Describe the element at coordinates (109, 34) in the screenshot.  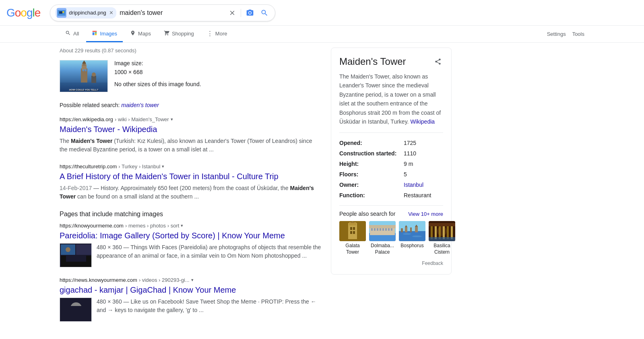
I see `tab-images-label: Images` at that location.